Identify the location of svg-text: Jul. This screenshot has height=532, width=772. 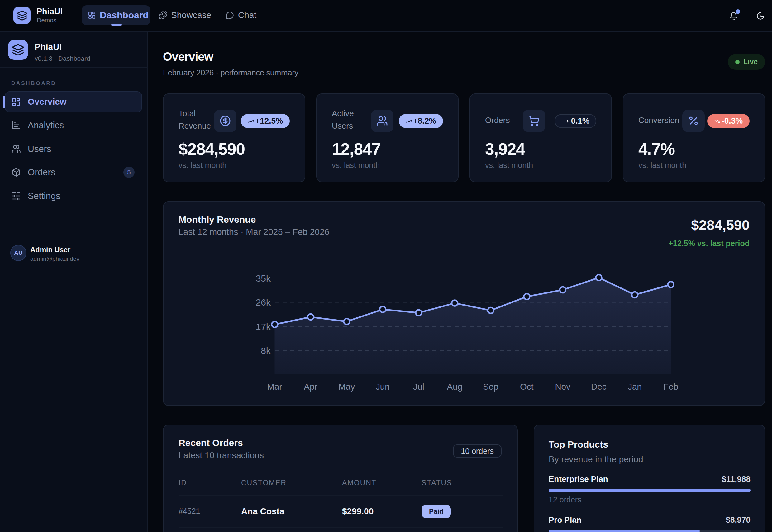
(419, 387).